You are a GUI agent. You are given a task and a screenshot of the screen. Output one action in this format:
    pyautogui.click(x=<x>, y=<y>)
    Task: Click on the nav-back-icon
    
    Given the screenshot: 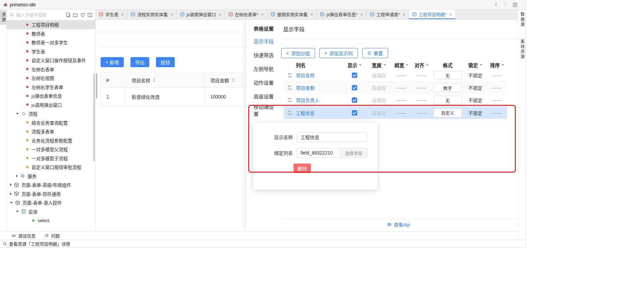 What is the action you would take?
    pyautogui.click(x=496, y=5)
    